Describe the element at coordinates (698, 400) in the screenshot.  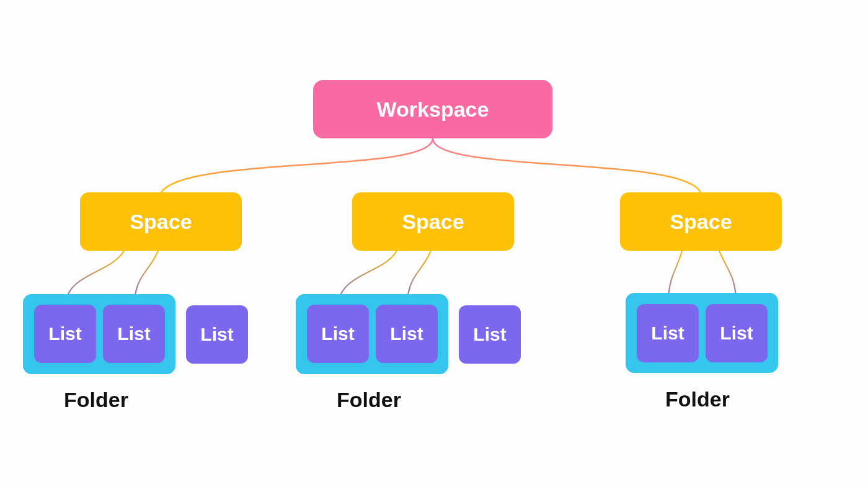
I see `folder-label-3: Folder` at that location.